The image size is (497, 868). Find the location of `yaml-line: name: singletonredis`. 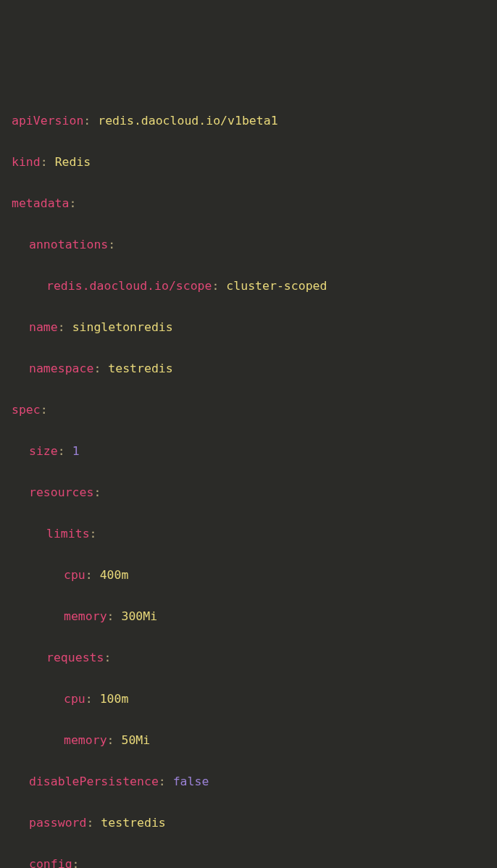

yaml-line: name: singletonredis is located at coordinates (248, 327).